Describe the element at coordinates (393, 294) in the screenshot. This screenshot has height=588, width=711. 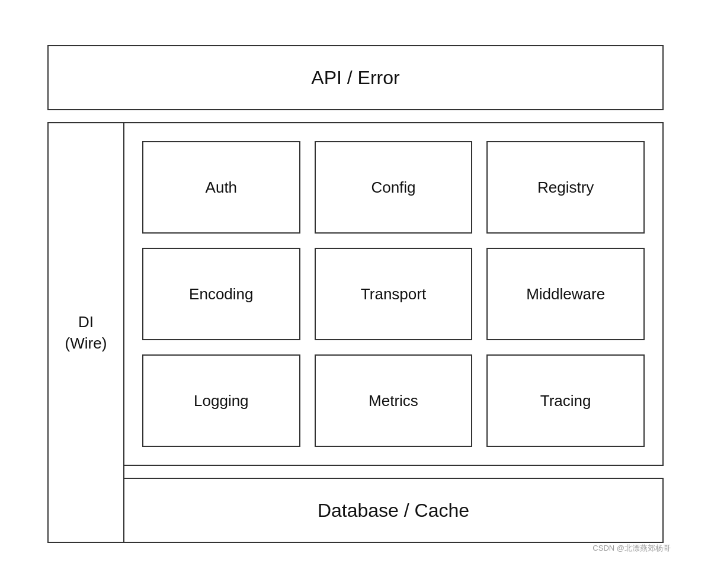
I see `module-transport-label: Transport` at that location.